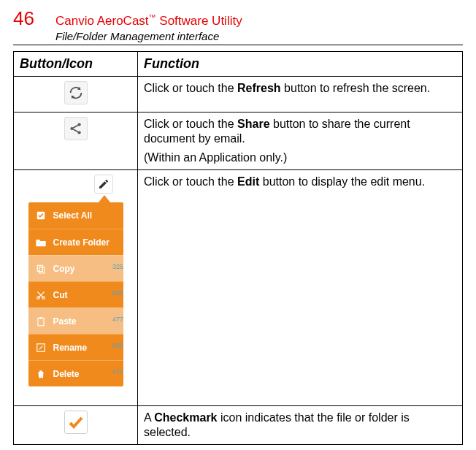 The height and width of the screenshot is (450, 476). I want to click on doc-title: Canvio AeroCast™ Software Utility, so click(259, 20).